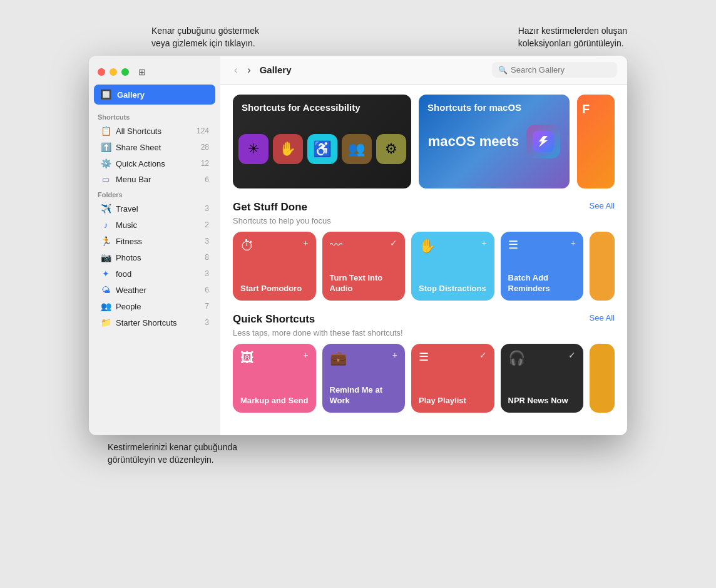 The height and width of the screenshot is (588, 716). Describe the element at coordinates (573, 243) in the screenshot. I see `reminders-action: +` at that location.